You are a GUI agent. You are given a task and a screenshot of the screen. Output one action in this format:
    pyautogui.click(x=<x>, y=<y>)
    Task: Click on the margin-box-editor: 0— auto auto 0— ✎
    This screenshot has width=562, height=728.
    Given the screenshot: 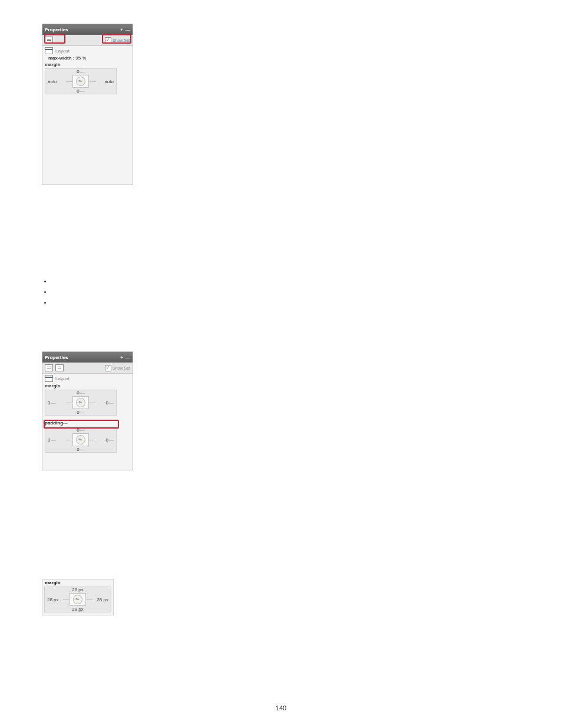 What is the action you would take?
    pyautogui.click(x=81, y=81)
    